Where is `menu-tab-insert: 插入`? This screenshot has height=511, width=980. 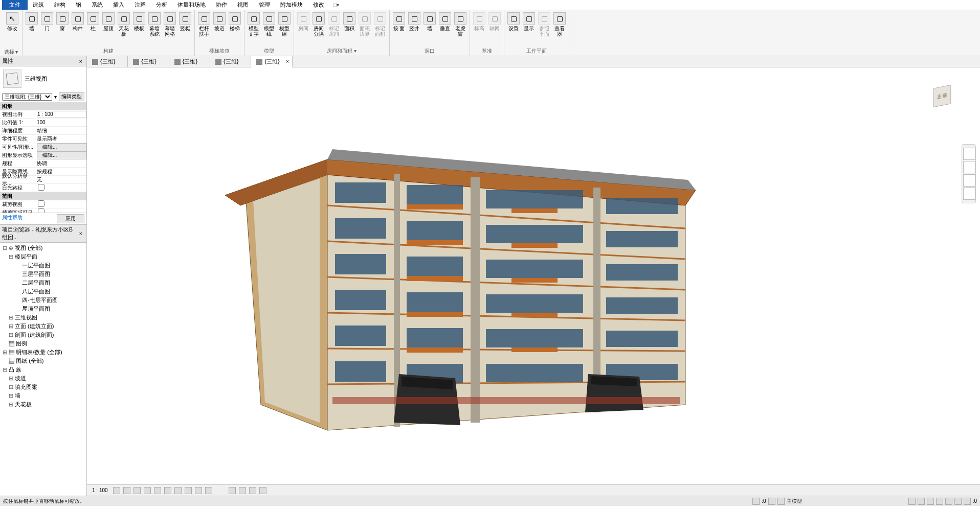 menu-tab-insert: 插入 is located at coordinates (119, 5).